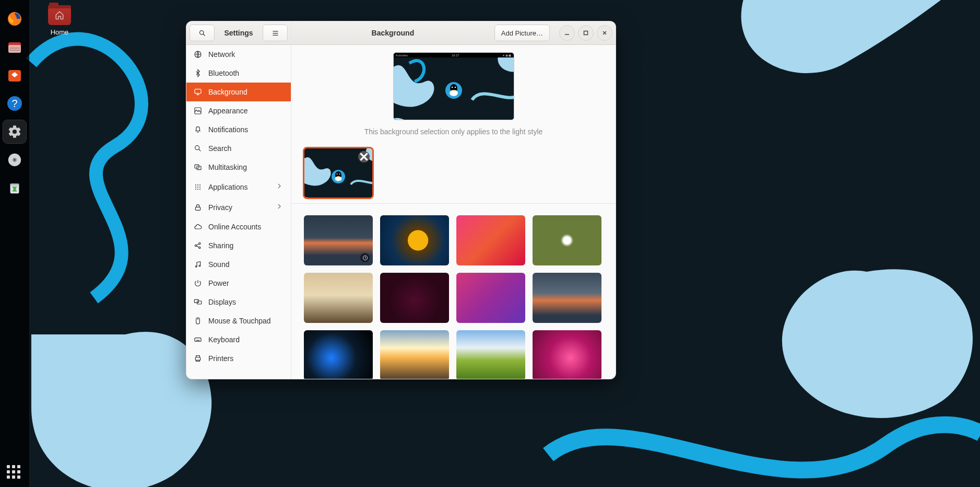  I want to click on settings-left-headerbar: Settings, so click(239, 33).